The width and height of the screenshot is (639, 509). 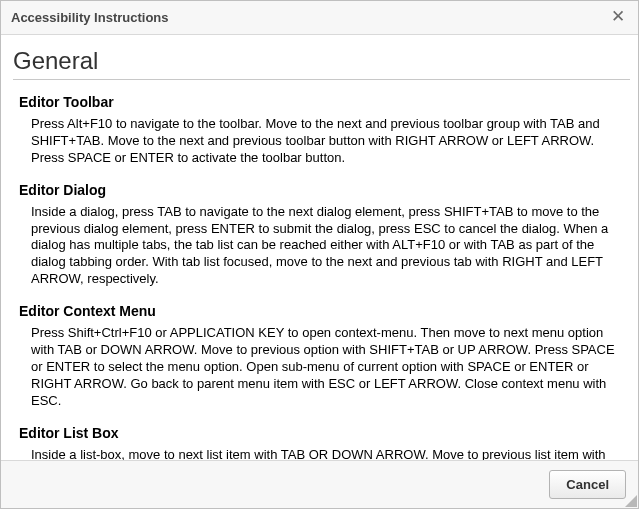 I want to click on section-editor-toolbar: Editor Toolbar Press Alt+F10 to navigate…, so click(x=322, y=130).